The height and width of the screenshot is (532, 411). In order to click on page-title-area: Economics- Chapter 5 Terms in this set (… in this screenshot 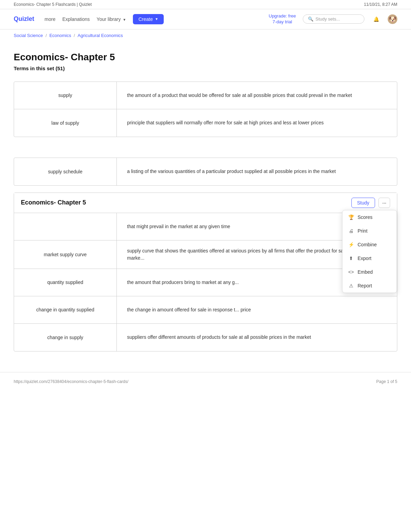, I will do `click(206, 62)`.